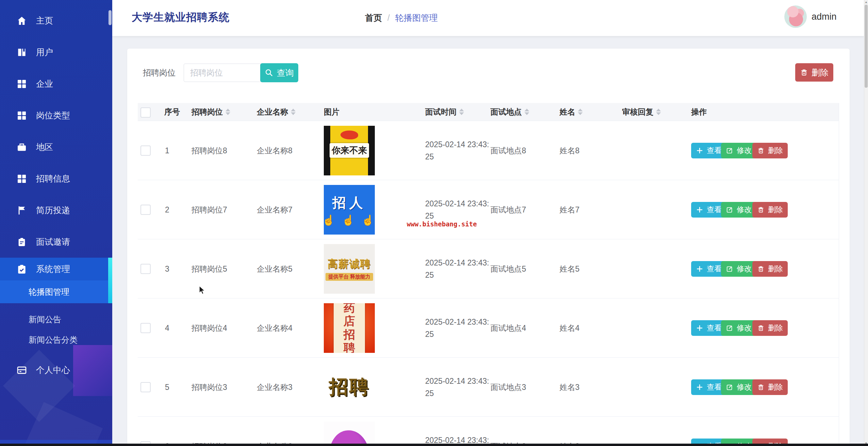  What do you see at coordinates (56, 340) in the screenshot?
I see `sidebar-item-11: 新闻公告分类` at bounding box center [56, 340].